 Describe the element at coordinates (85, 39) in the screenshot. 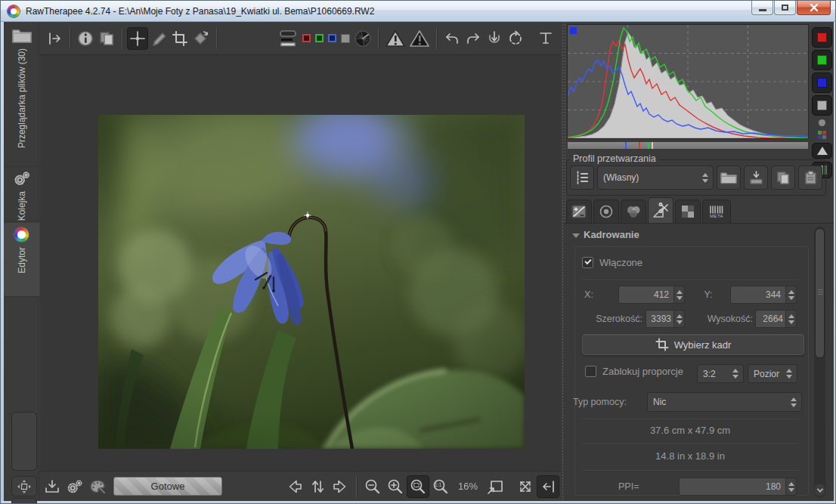

I see `info-button` at that location.